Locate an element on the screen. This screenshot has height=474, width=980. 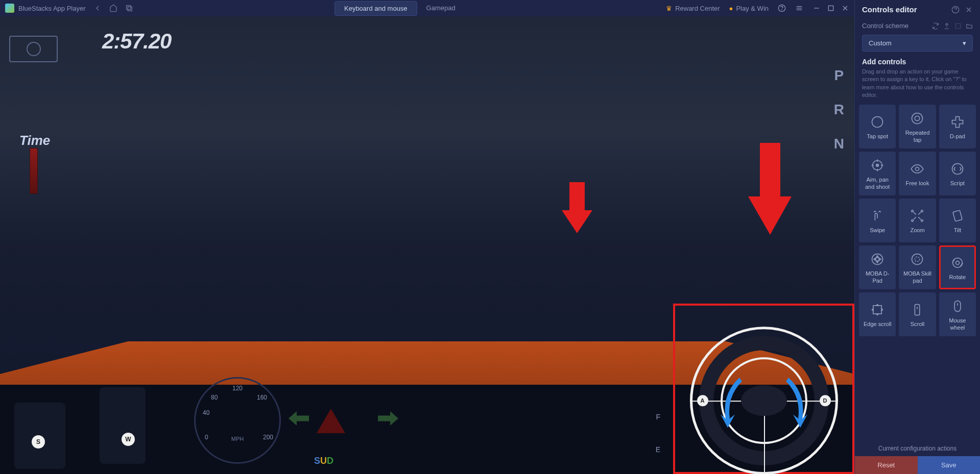
speed-tick-120: 120 is located at coordinates (237, 388).